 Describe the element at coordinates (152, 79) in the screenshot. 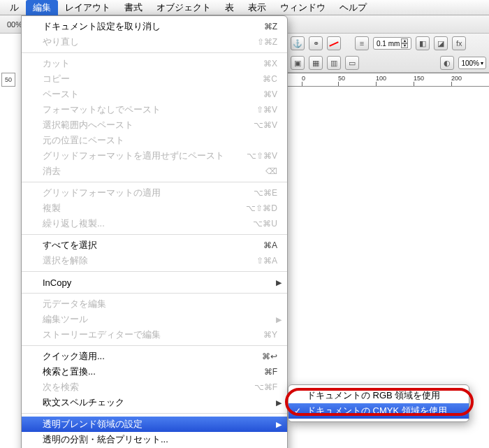

I see `menu-item-label: コピー` at that location.